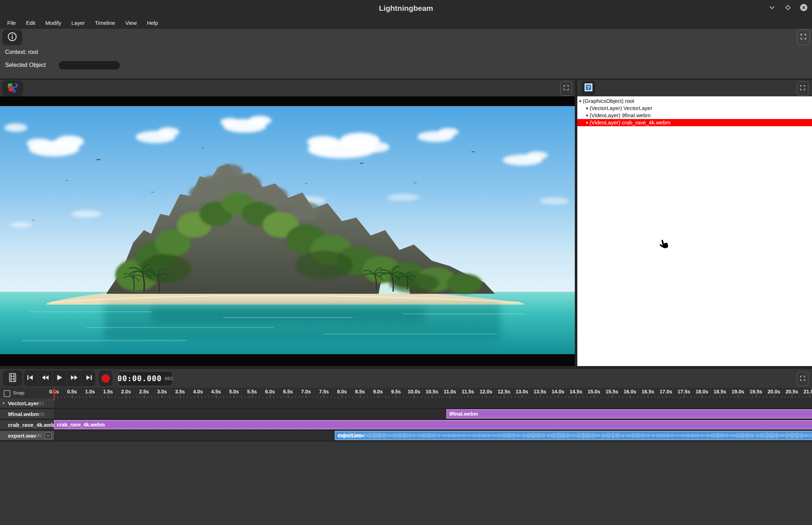 This screenshot has width=812, height=525. What do you see at coordinates (803, 88) in the screenshot?
I see `objects-fullscreen-button` at bounding box center [803, 88].